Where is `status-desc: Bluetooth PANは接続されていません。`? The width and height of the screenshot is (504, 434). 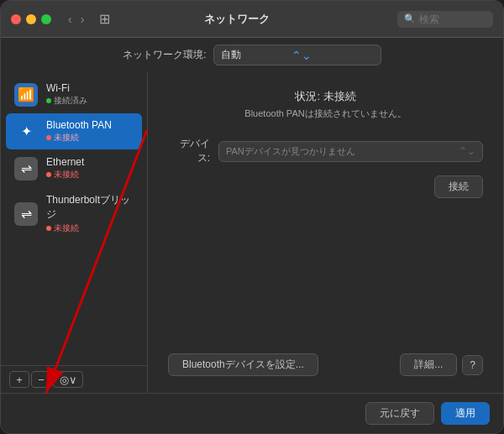
status-desc: Bluetooth PANは接続されていません。 is located at coordinates (325, 114).